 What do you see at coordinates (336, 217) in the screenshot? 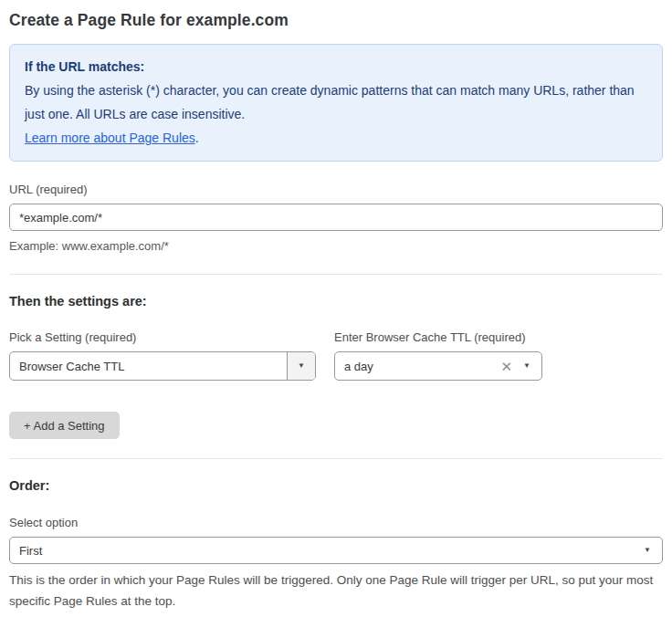
I see `url-input` at bounding box center [336, 217].